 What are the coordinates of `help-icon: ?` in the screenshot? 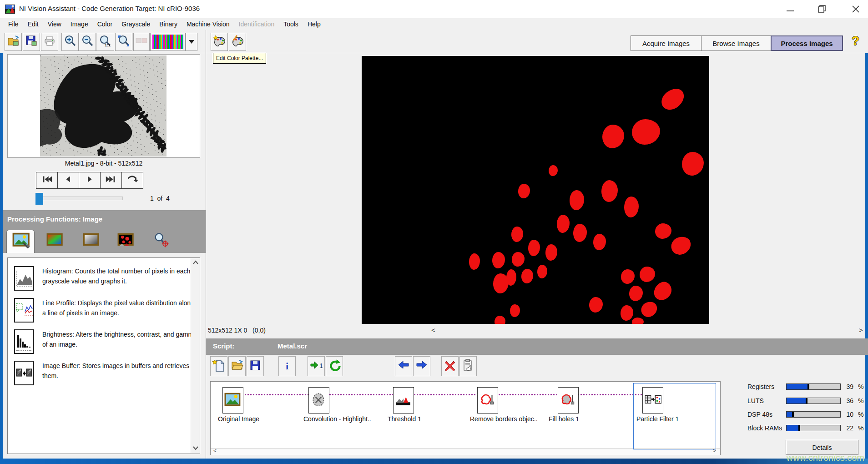 It's located at (855, 41).